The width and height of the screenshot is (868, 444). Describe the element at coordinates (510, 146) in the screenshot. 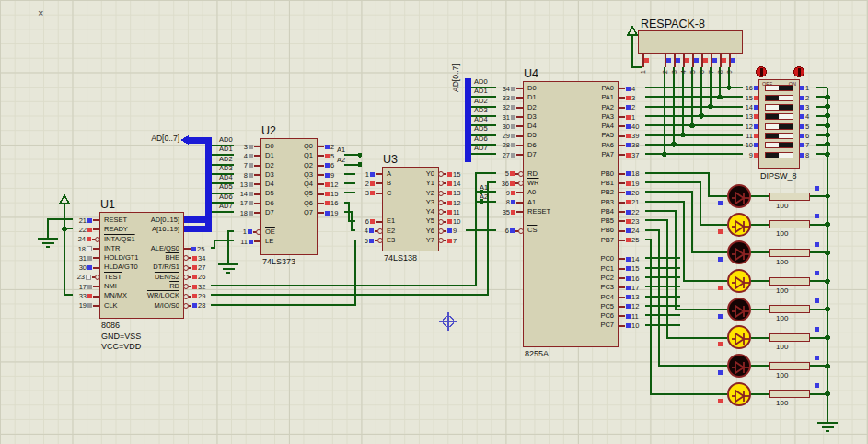

I see `pin-row: 28` at that location.